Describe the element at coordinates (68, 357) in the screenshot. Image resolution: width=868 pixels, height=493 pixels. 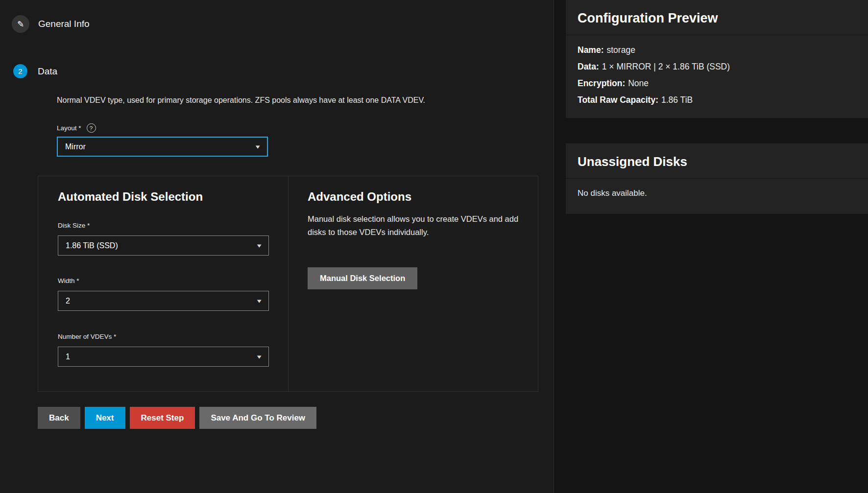
I see `vdev-count-select-value: 1` at that location.